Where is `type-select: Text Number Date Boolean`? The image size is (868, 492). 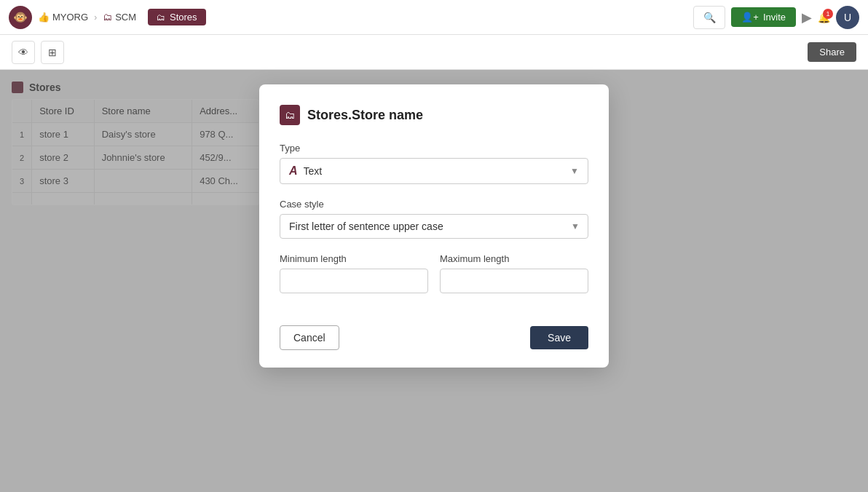
type-select: Text Number Date Boolean is located at coordinates (441, 171).